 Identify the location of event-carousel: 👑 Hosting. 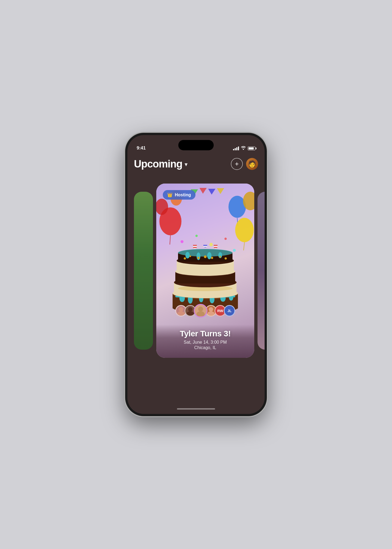
(196, 271).